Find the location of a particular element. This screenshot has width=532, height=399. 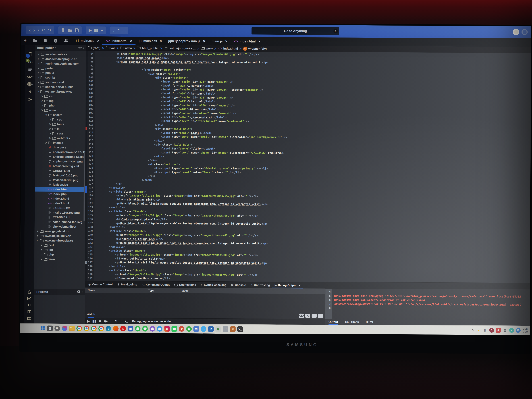

tree-item-index3-html: </>index3.html is located at coordinates (60, 203).